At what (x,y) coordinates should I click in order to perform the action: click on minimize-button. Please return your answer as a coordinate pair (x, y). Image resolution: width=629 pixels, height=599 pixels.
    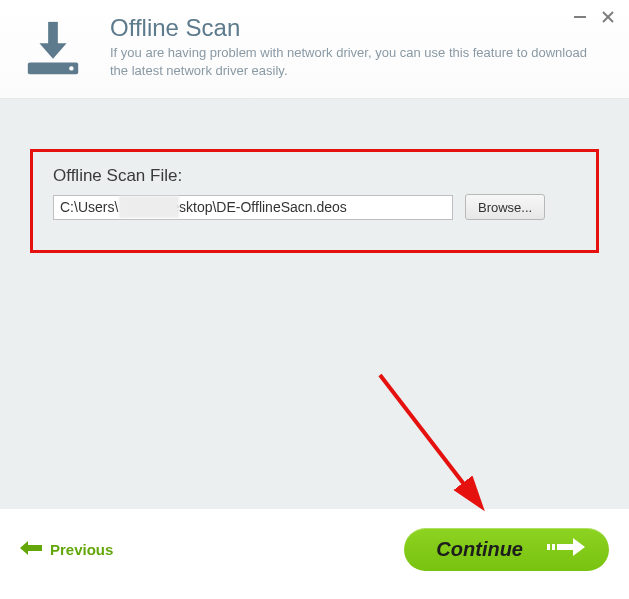
    Looking at the image, I should click on (580, 17).